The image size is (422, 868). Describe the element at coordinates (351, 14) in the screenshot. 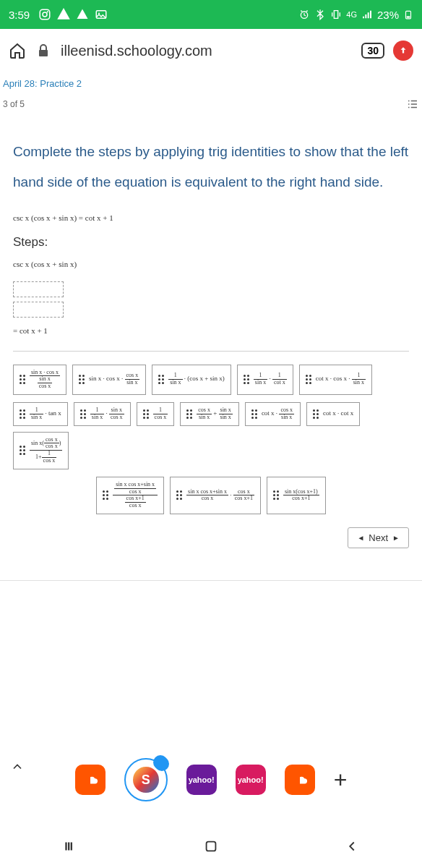

I see `network-type: 4G` at that location.